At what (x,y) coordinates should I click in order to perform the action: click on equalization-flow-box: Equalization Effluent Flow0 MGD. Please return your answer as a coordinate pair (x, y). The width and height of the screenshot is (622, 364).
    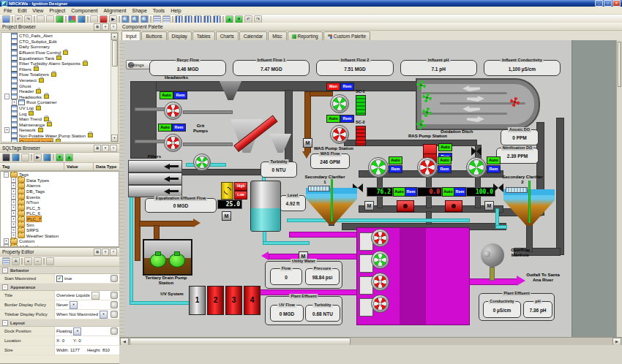
    Looking at the image, I should click on (181, 205).